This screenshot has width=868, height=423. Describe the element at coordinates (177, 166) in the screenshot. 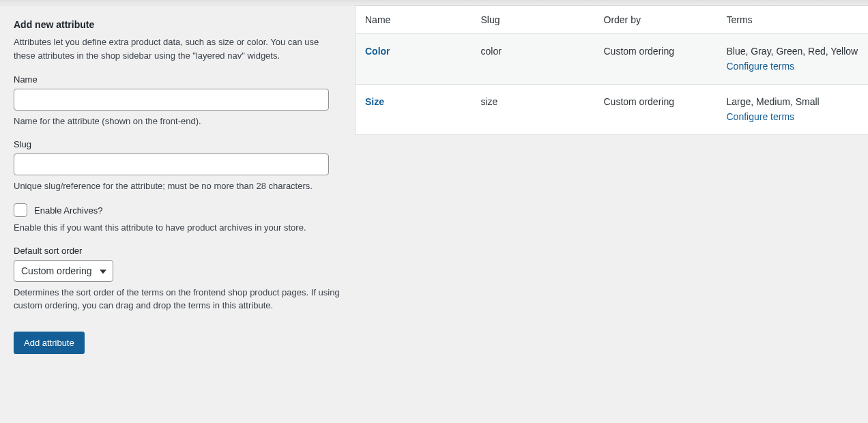

I see `slug-field-group: Slug Unique slug/reference for the attri…` at that location.